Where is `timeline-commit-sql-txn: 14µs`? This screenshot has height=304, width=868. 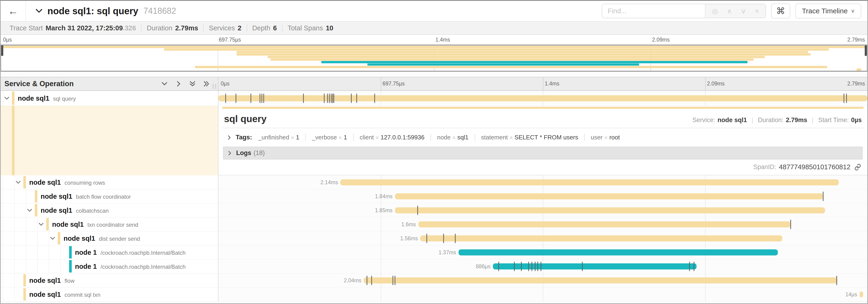
timeline-commit-sql-txn: 14µs is located at coordinates (543, 294).